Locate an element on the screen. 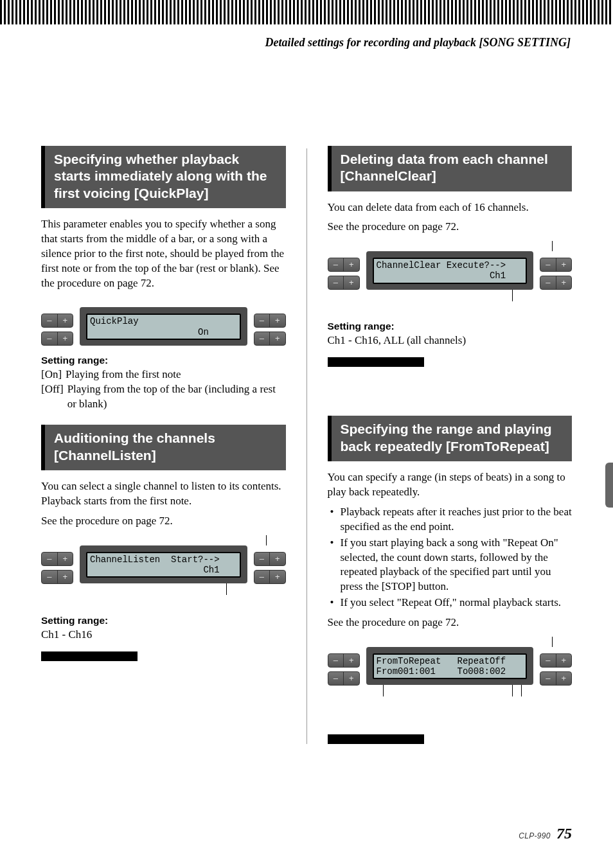 This screenshot has height=868, width=613. column-divider is located at coordinates (307, 446).